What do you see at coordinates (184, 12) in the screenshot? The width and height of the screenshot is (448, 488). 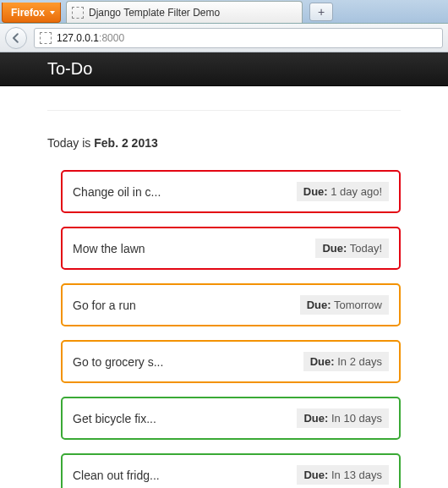 I see `browser-tab: Django Template Filter Demo` at bounding box center [184, 12].